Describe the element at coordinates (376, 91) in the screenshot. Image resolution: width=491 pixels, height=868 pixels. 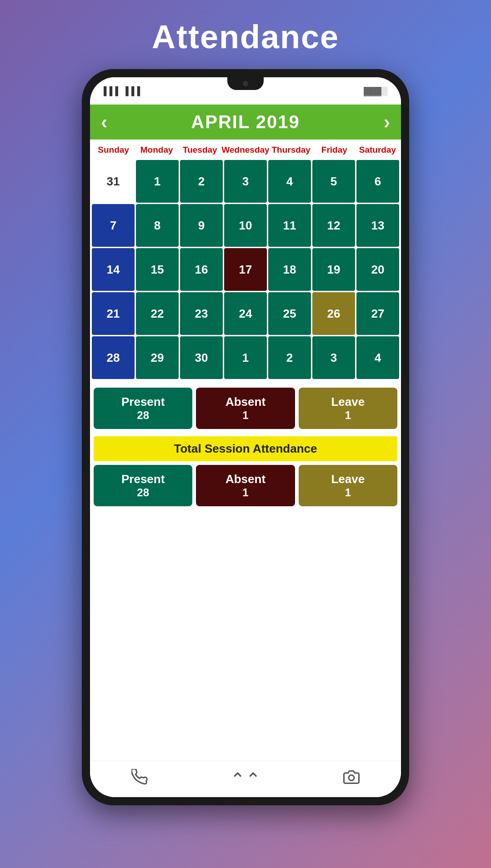
I see `battery-icon: ▓▓▓░` at that location.